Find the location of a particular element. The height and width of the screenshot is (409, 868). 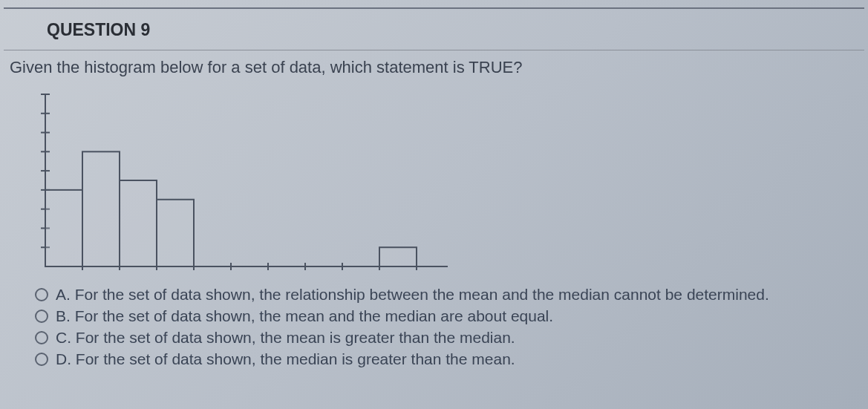

radio-c is located at coordinates (42, 338).